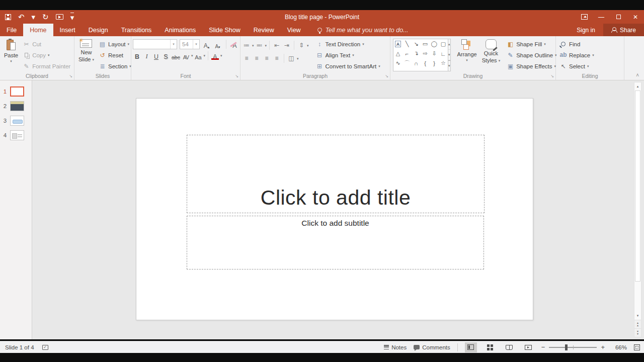 Image resolution: width=644 pixels, height=362 pixels. I want to click on scrollbar-thumb, so click(638, 186).